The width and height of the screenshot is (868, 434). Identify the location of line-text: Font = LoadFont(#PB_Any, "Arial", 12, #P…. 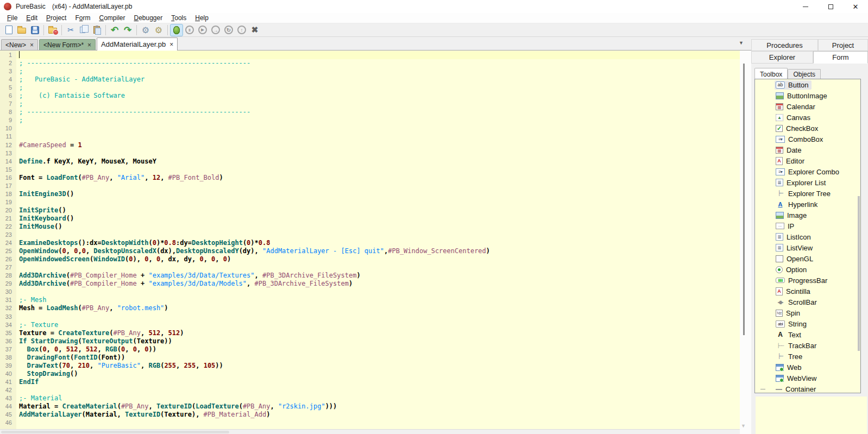
(378, 178).